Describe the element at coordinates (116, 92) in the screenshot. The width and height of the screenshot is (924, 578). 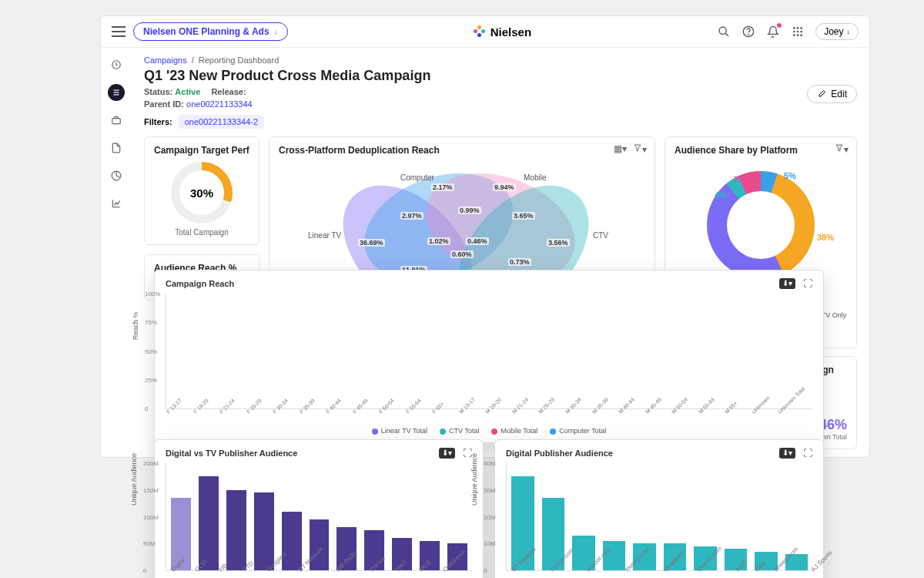
I see `rail-list-icon` at that location.